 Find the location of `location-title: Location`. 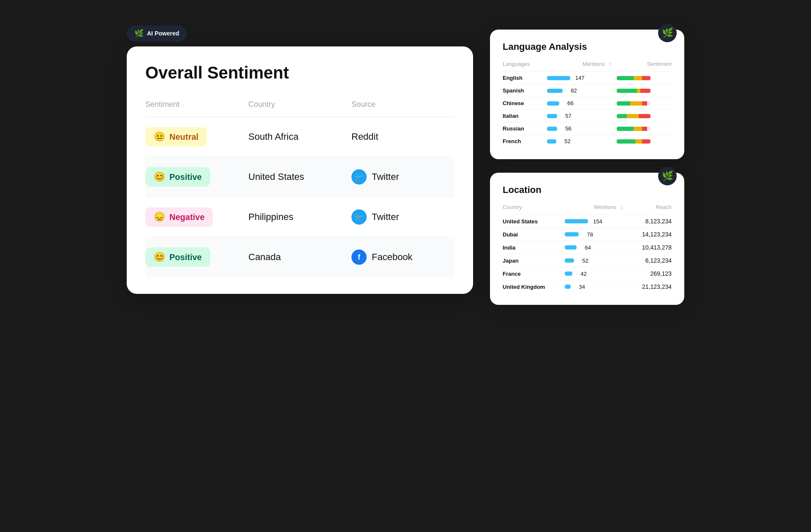

location-title: Location is located at coordinates (587, 190).